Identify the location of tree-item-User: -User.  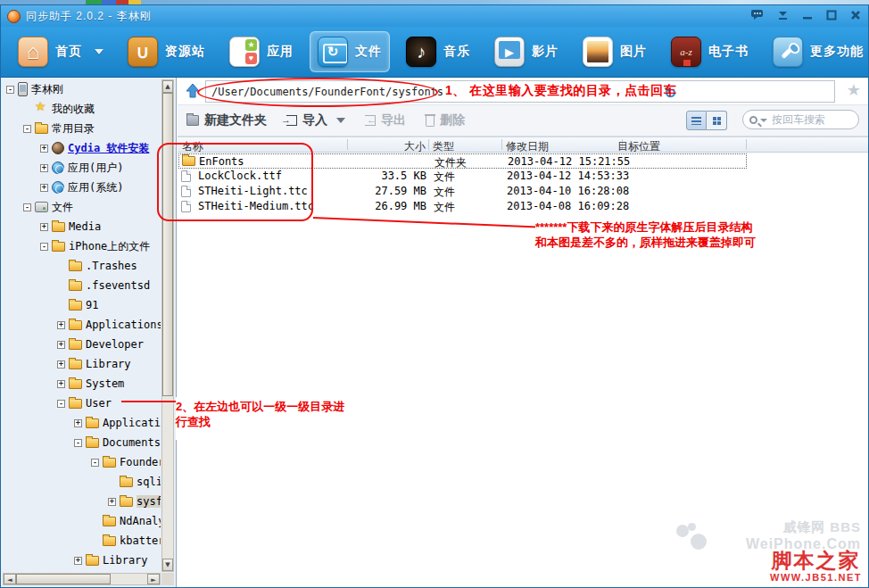
(80, 403).